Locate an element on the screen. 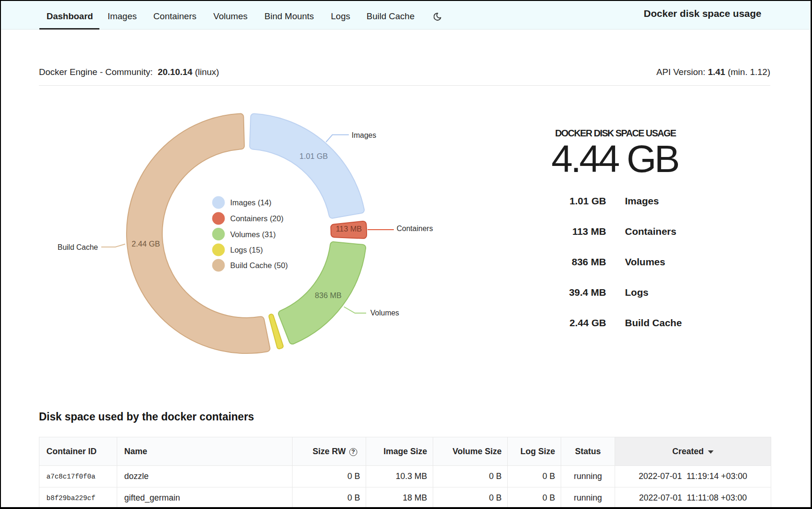 The height and width of the screenshot is (509, 812). svg-text: 1.01 GB is located at coordinates (314, 156).